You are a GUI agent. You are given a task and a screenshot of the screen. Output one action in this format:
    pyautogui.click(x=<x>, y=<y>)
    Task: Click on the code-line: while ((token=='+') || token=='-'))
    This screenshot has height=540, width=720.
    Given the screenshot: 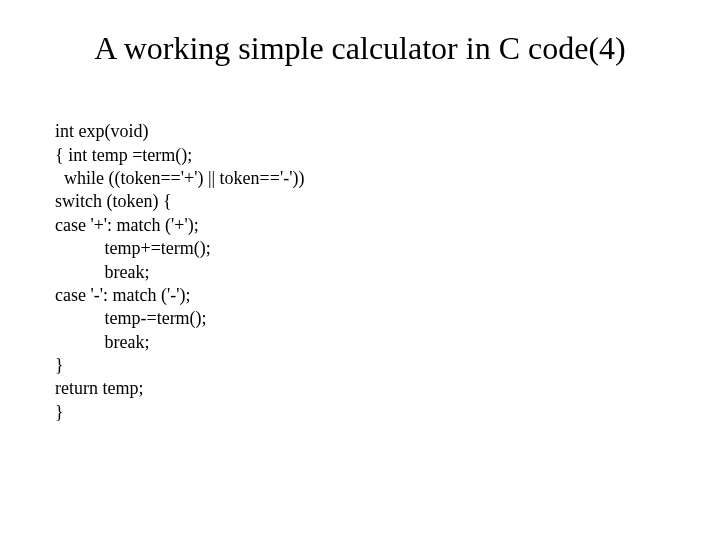 What is the action you would take?
    pyautogui.click(x=180, y=178)
    